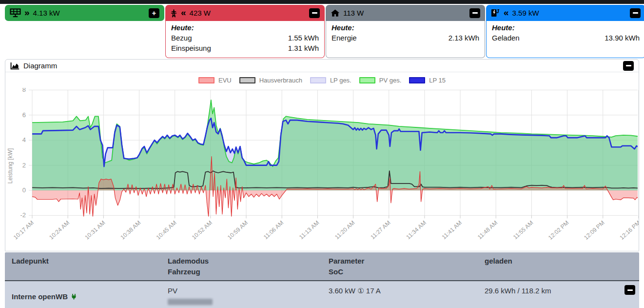 This screenshot has width=644, height=308. What do you see at coordinates (24, 115) in the screenshot?
I see `svg-text: 6` at bounding box center [24, 115].